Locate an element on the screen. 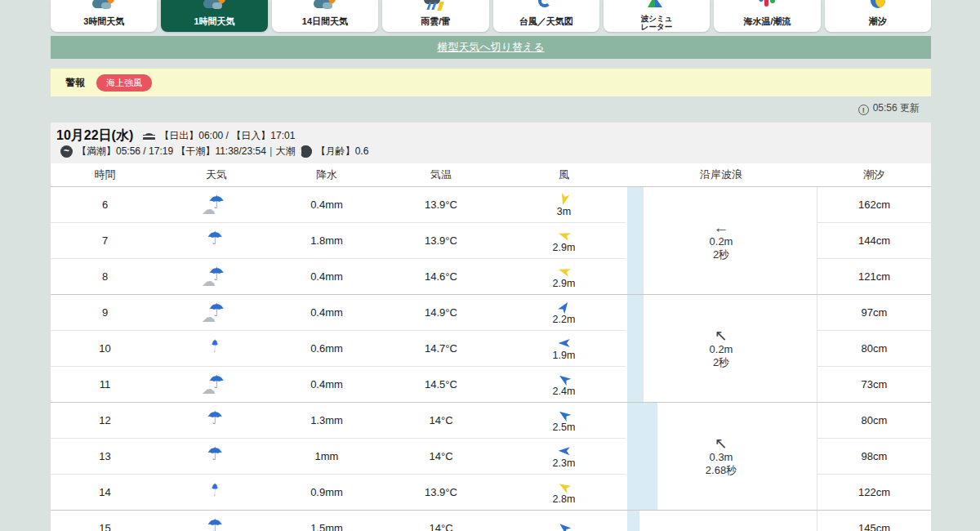 The height and width of the screenshot is (531, 980). tab-label: 台風／天気図 is located at coordinates (546, 21).